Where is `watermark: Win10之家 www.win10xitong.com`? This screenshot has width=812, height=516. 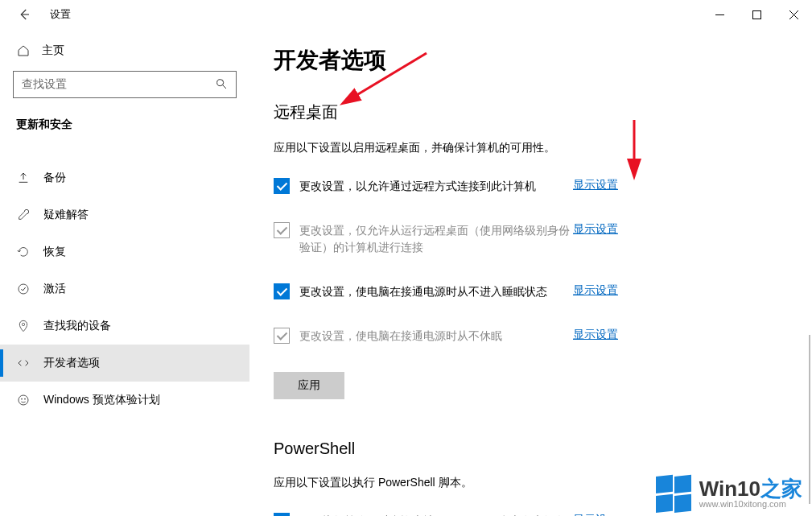 watermark: Win10之家 www.win10xitong.com is located at coordinates (729, 493).